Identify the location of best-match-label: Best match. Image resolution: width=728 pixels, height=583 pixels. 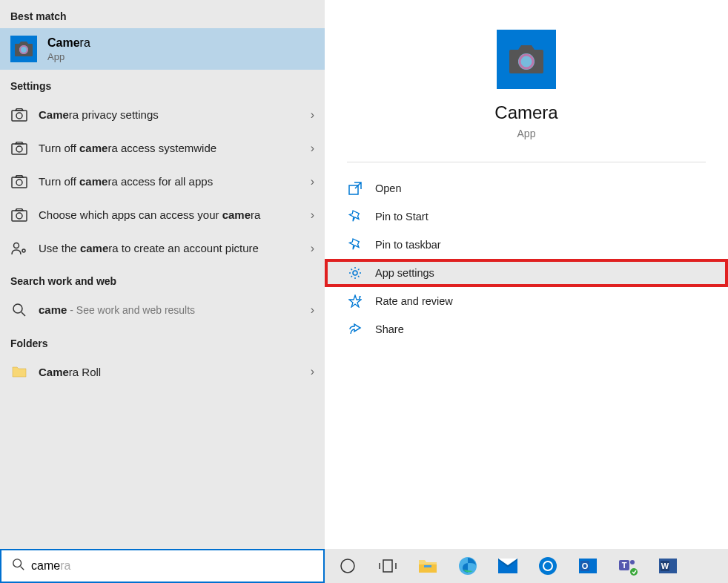
(162, 14).